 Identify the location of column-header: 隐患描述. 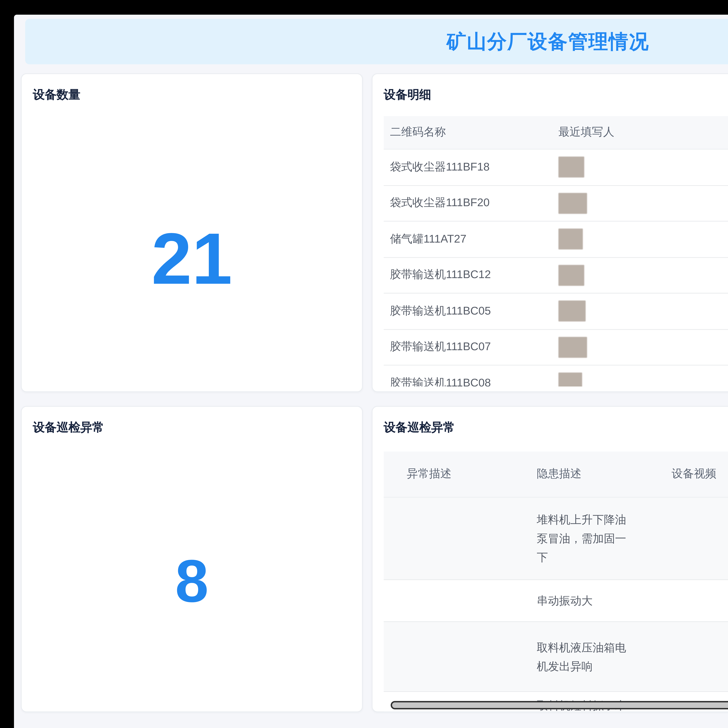
(586, 474).